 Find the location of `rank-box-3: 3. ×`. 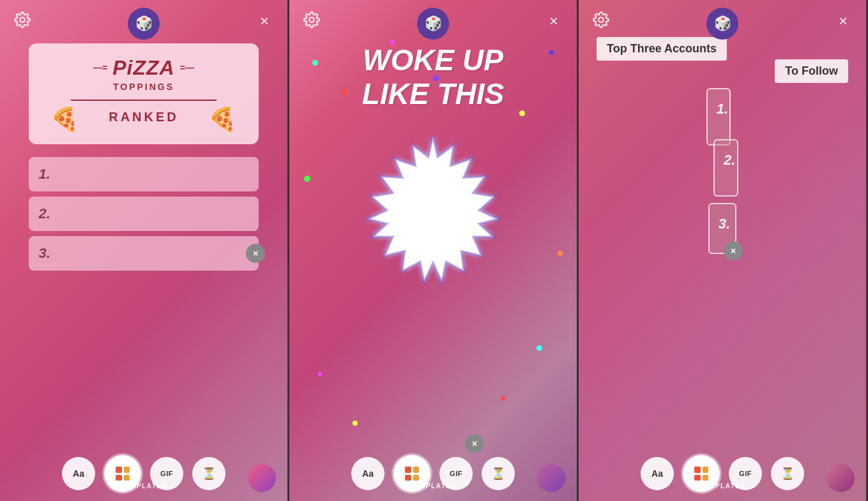

rank-box-3: 3. × is located at coordinates (722, 228).